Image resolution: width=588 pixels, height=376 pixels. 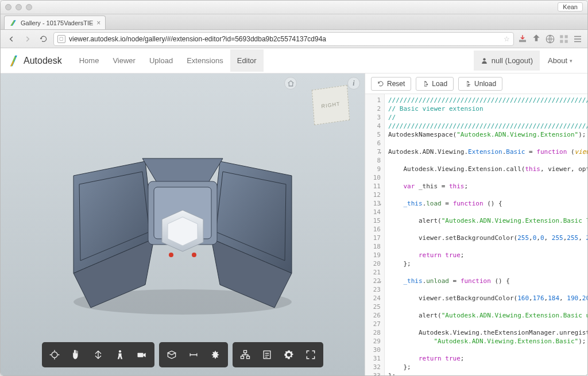 What do you see at coordinates (28, 39) in the screenshot?
I see `forward-button` at bounding box center [28, 39].